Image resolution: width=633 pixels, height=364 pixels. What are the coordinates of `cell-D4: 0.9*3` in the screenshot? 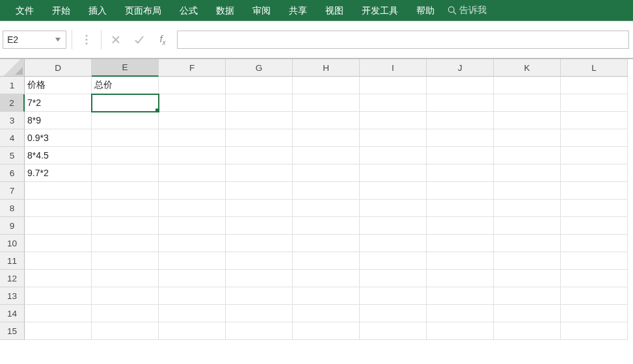 It's located at (59, 138).